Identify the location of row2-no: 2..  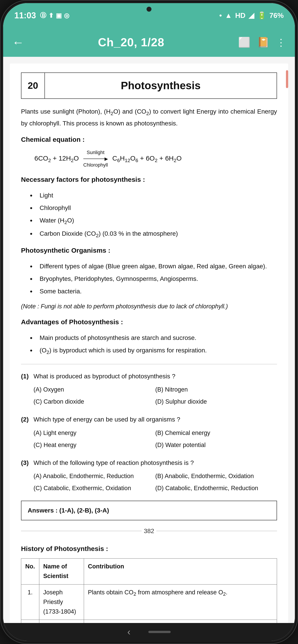
(30, 622).